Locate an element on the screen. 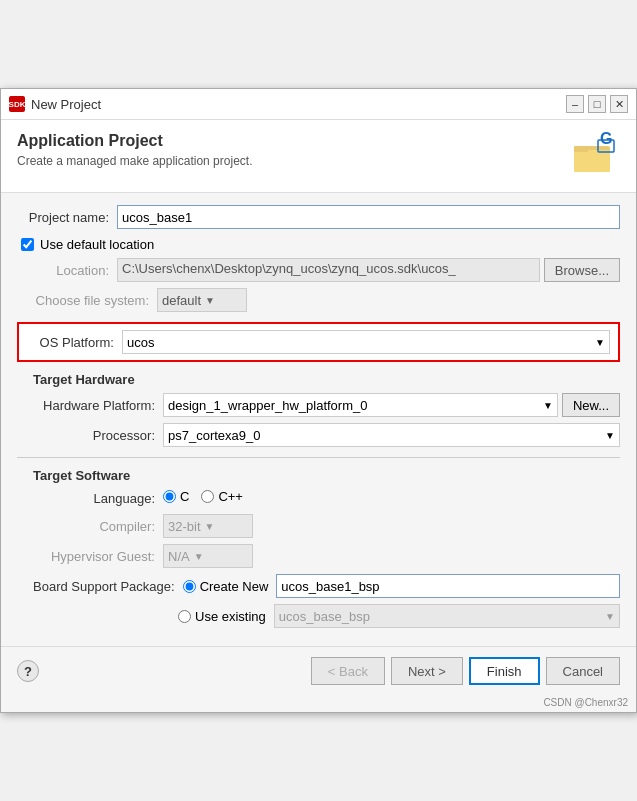 Image resolution: width=637 pixels, height=801 pixels. compiler-row: Compiler: 32-bit ▼ is located at coordinates (326, 526).